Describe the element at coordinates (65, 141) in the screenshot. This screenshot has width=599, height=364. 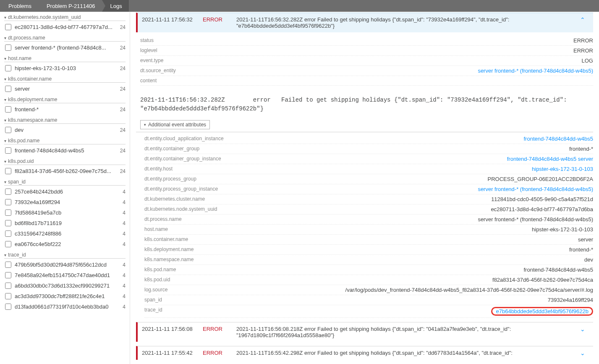
I see `facet-header: ▾k8s.pod.name` at that location.